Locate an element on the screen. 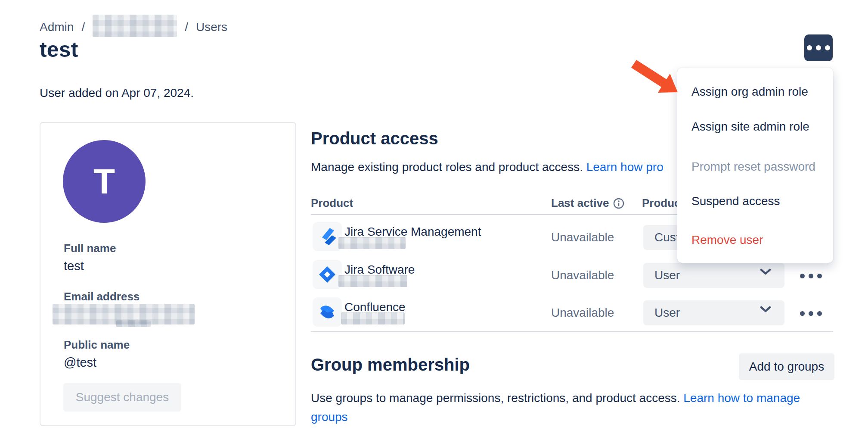  menu-item-assign-site-admin: Assign site admin role is located at coordinates (755, 127).